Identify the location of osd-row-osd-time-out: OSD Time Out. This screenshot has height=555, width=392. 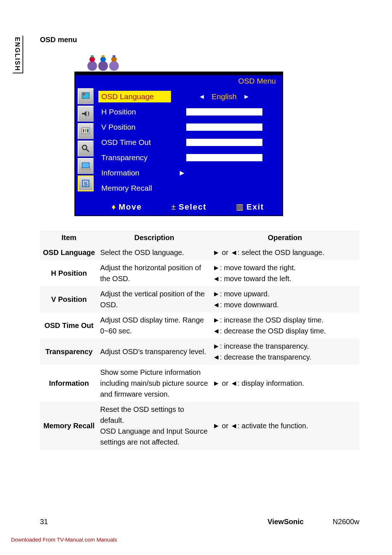
(188, 142).